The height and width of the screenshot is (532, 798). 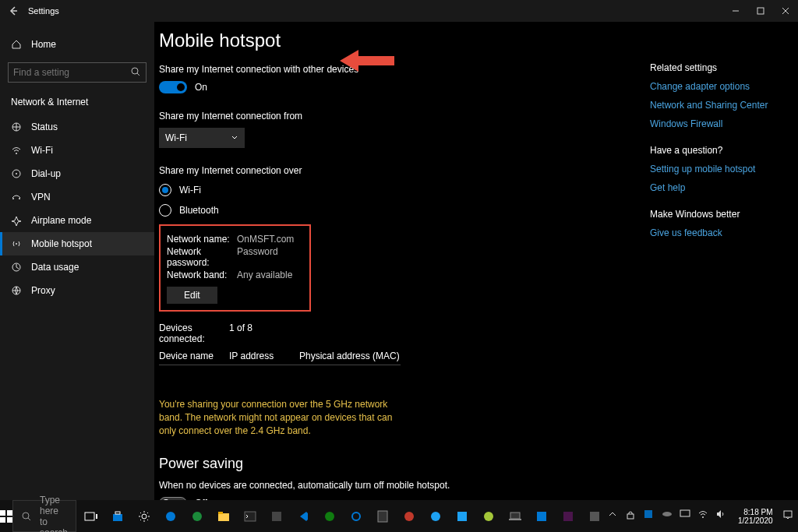 What do you see at coordinates (16, 174) in the screenshot?
I see `dialup-icon` at bounding box center [16, 174].